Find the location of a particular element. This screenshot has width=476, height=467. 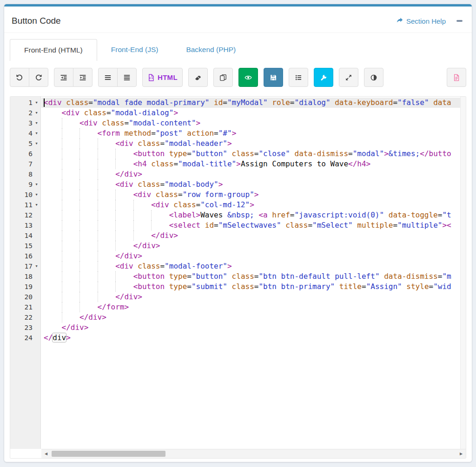

code-token: "false" is located at coordinates (413, 102).